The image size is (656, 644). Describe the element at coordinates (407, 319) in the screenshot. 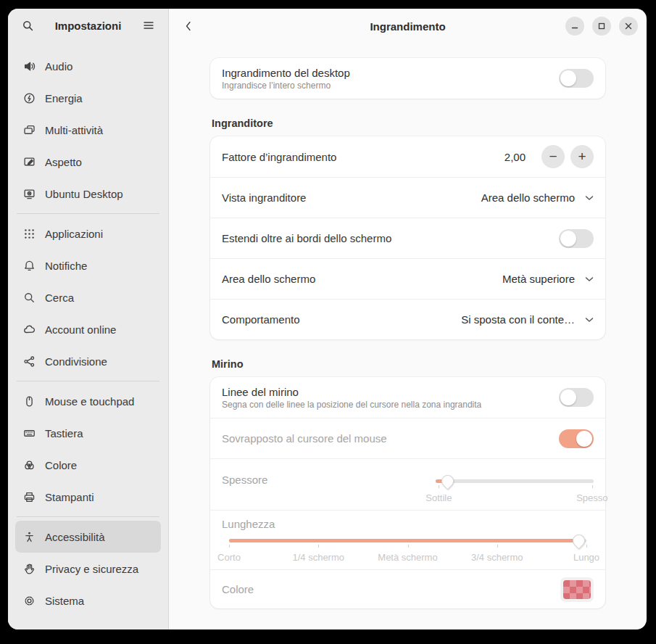

I see `behavior-row: Comportamento Si sposta con il conte…` at that location.